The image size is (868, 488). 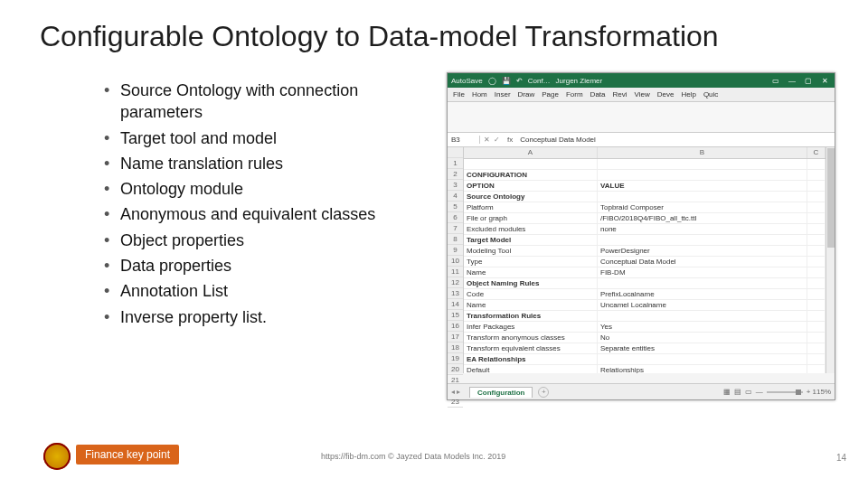 I want to click on table-row: TypeConceptual Data Model, so click(x=649, y=262).